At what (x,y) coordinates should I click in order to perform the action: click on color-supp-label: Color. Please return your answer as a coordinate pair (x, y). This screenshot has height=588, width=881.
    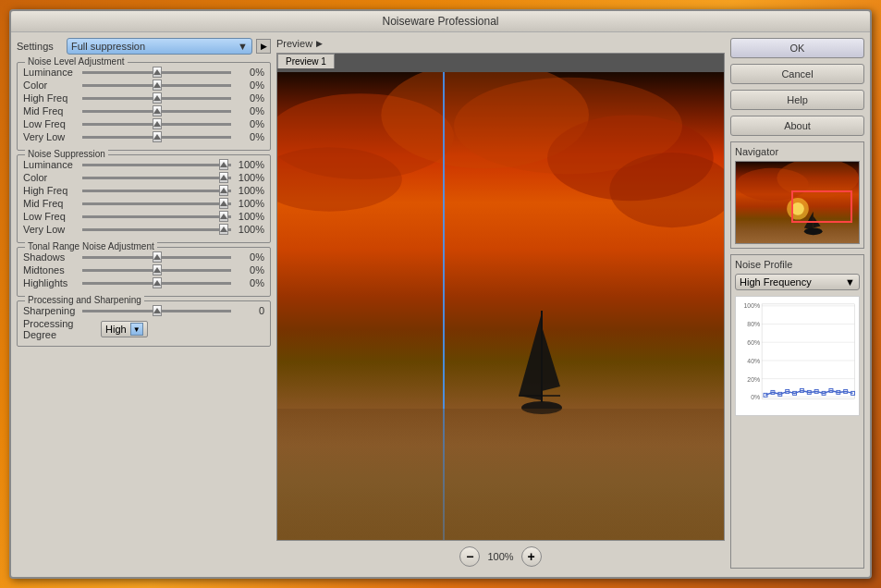
    Looking at the image, I should click on (51, 178).